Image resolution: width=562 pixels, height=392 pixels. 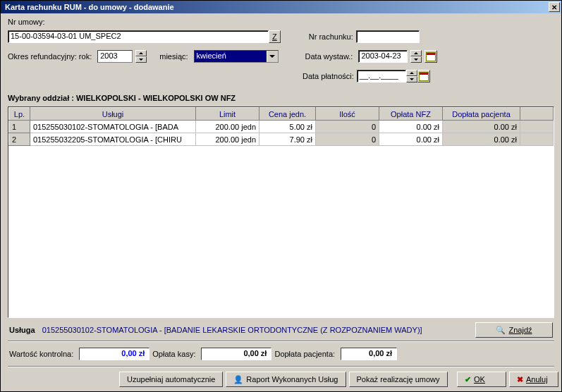 What do you see at coordinates (281, 98) in the screenshot?
I see `branch-text: Wybrany oddział : WIELKOPOLSKI - WIELKOP…` at bounding box center [281, 98].